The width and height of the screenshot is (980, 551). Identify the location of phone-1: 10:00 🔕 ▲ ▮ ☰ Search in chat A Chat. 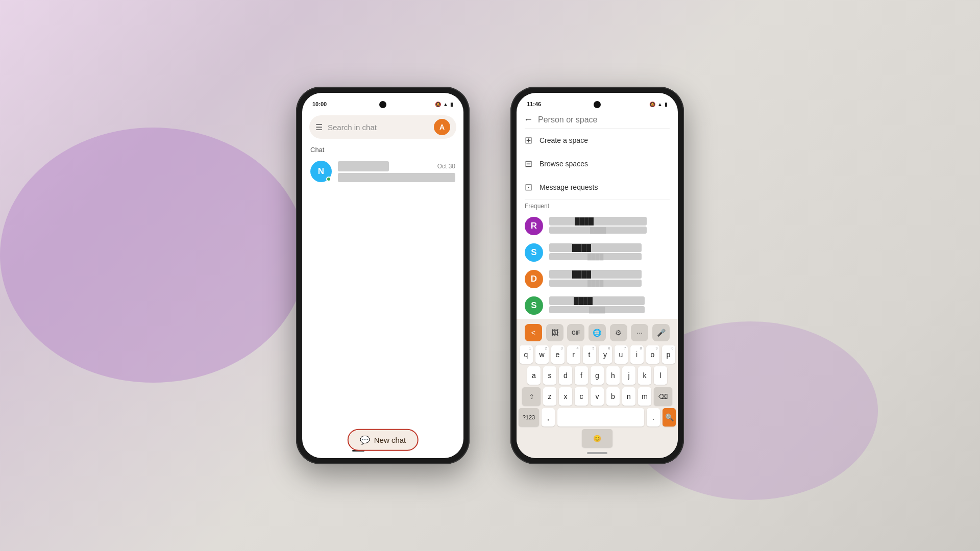
(383, 276).